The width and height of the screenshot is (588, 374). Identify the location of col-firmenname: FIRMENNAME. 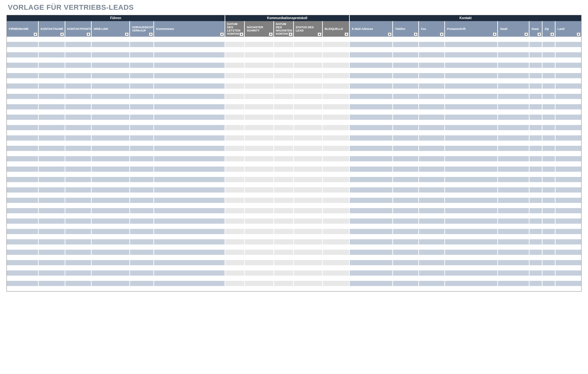
(23, 29).